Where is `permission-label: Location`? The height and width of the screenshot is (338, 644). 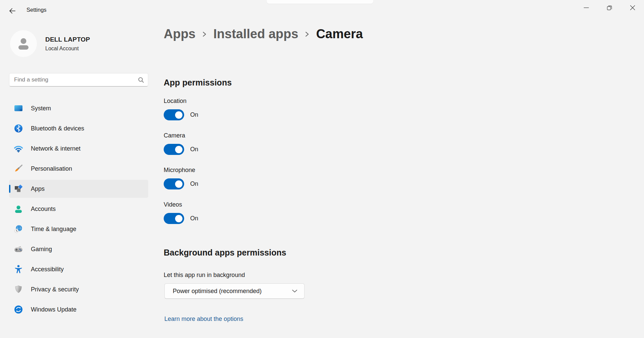 permission-label: Location is located at coordinates (181, 101).